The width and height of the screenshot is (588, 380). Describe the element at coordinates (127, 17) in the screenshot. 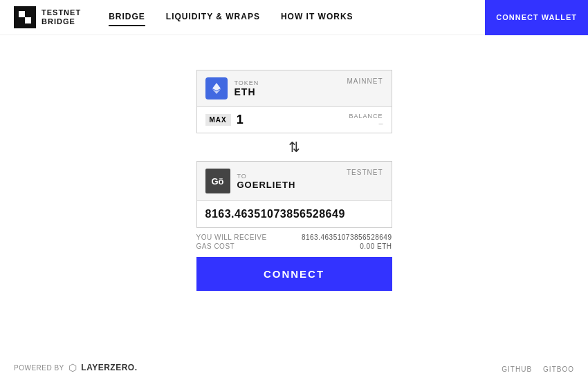

I see `nav-bridge: BRIDGE` at that location.